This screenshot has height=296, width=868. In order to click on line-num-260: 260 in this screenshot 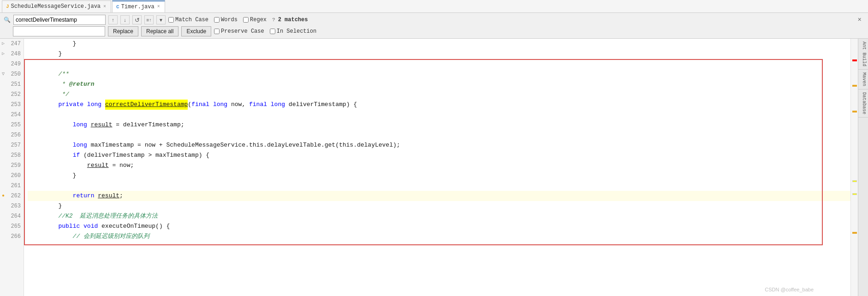, I will do `click(12, 176)`.